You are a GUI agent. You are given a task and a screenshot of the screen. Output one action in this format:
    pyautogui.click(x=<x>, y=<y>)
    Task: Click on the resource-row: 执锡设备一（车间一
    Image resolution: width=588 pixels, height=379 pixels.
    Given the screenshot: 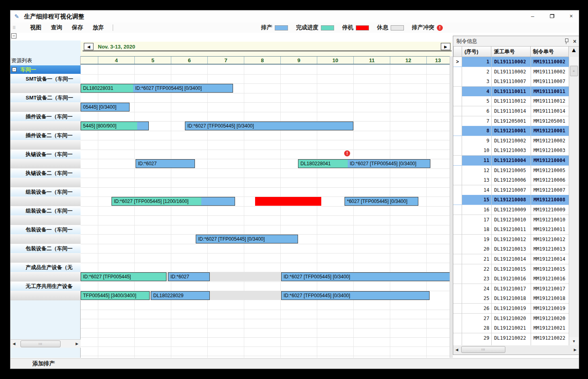 What is the action you would take?
    pyautogui.click(x=46, y=154)
    